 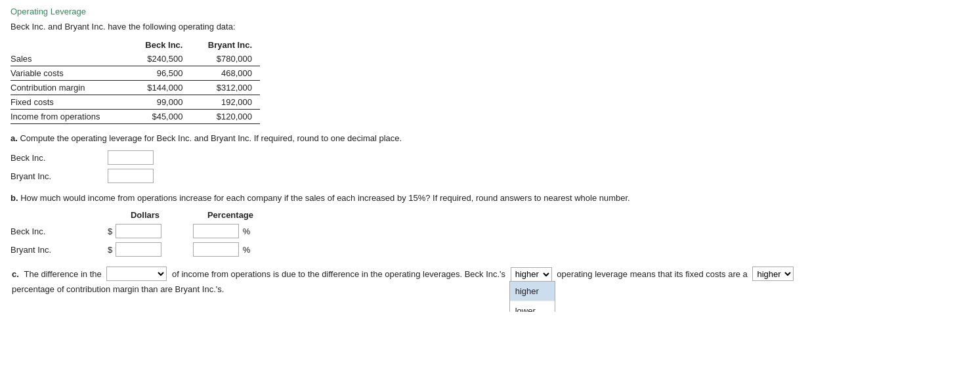 I want to click on beck-contribution: $144,000, so click(x=156, y=88).